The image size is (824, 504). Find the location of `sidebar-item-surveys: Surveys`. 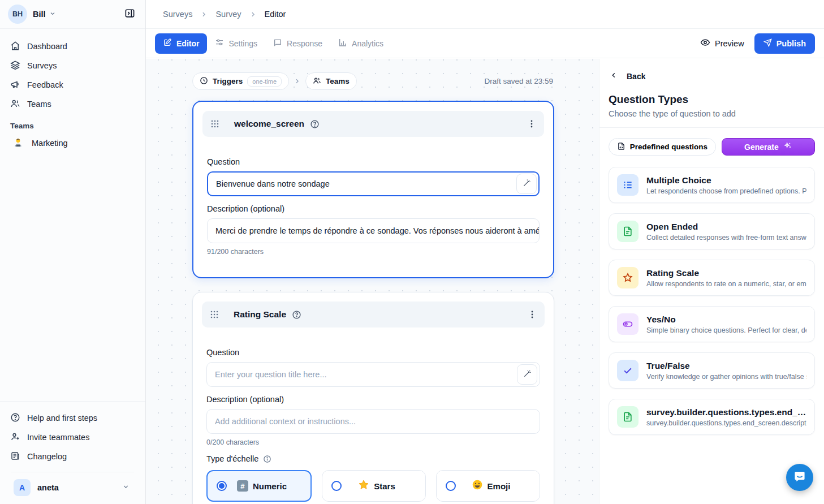

sidebar-item-surveys: Surveys is located at coordinates (72, 66).